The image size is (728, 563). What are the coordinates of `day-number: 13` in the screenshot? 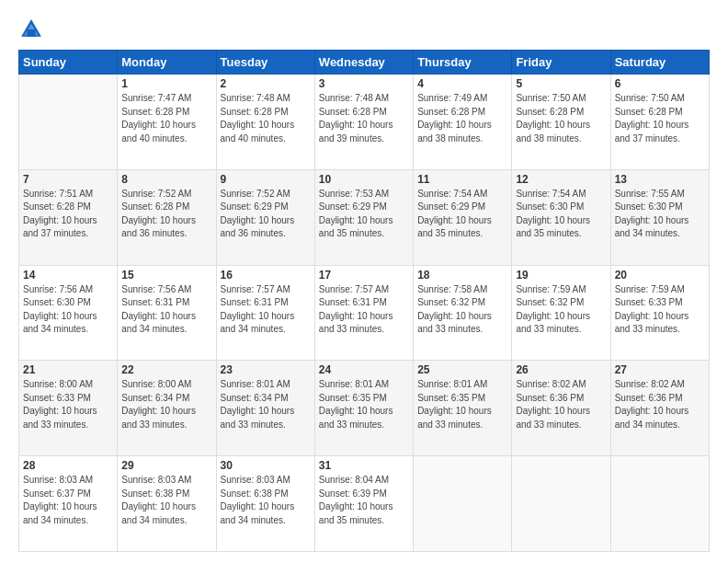 It's located at (660, 179).